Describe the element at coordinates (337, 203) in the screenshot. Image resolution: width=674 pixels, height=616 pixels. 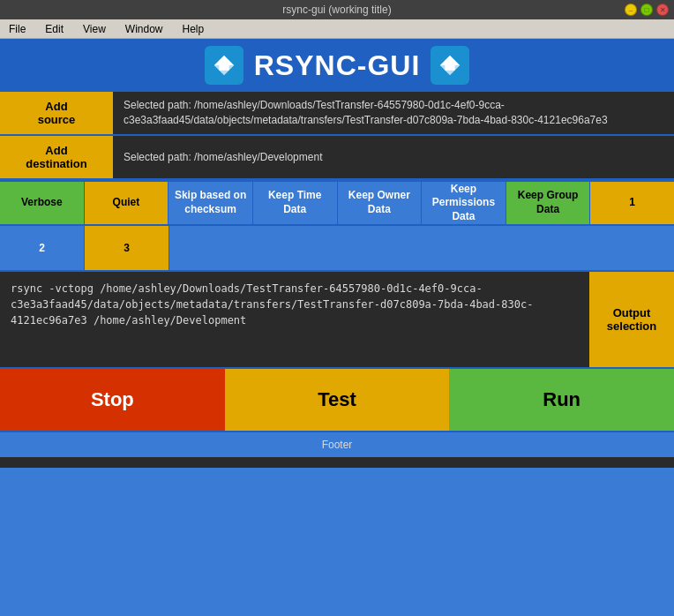
I see `options-row-1: Verbose Quiet Skip based on checksum Kee…` at that location.